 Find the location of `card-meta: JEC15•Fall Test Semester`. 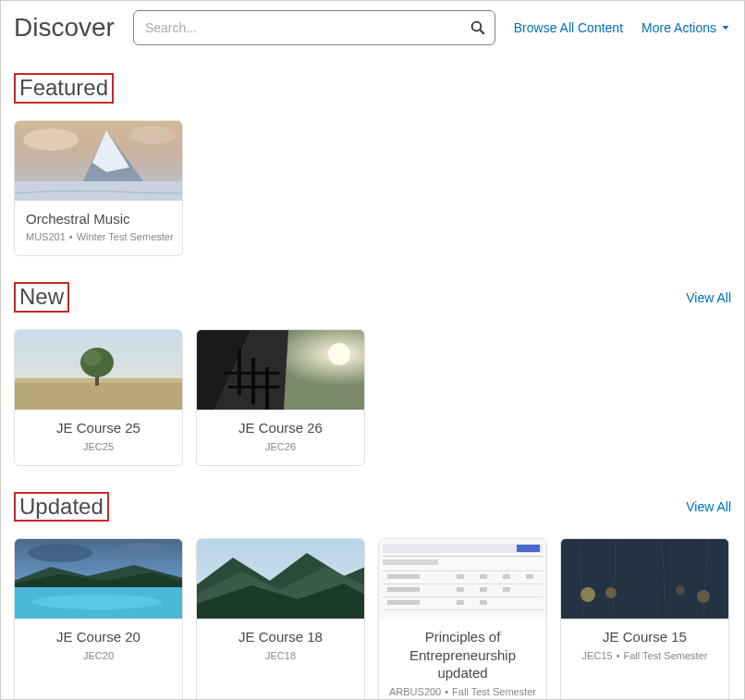

card-meta: JEC15•Fall Test Semester is located at coordinates (645, 656).